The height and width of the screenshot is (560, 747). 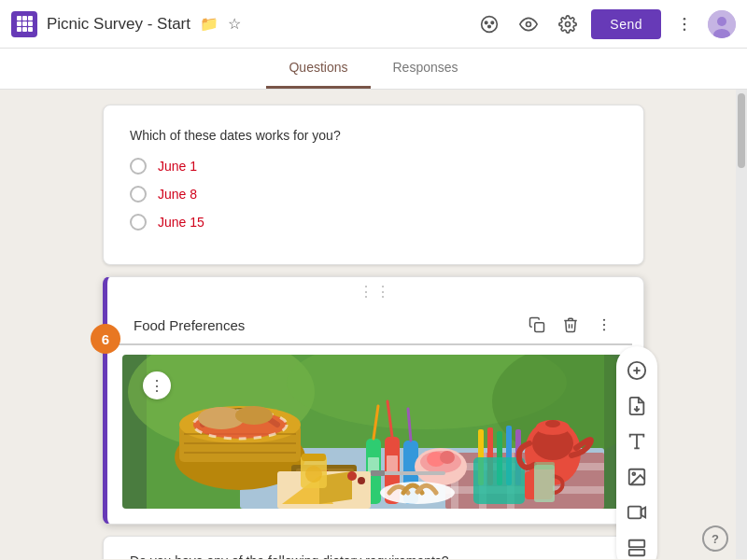 What do you see at coordinates (375, 324) in the screenshot?
I see `card-header` at bounding box center [375, 324].